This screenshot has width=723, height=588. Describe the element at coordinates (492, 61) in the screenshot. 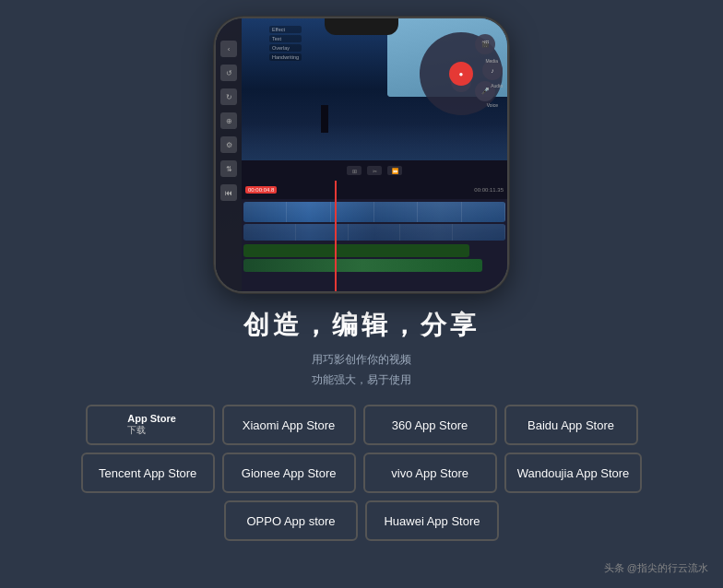

I see `media-label: Media` at that location.